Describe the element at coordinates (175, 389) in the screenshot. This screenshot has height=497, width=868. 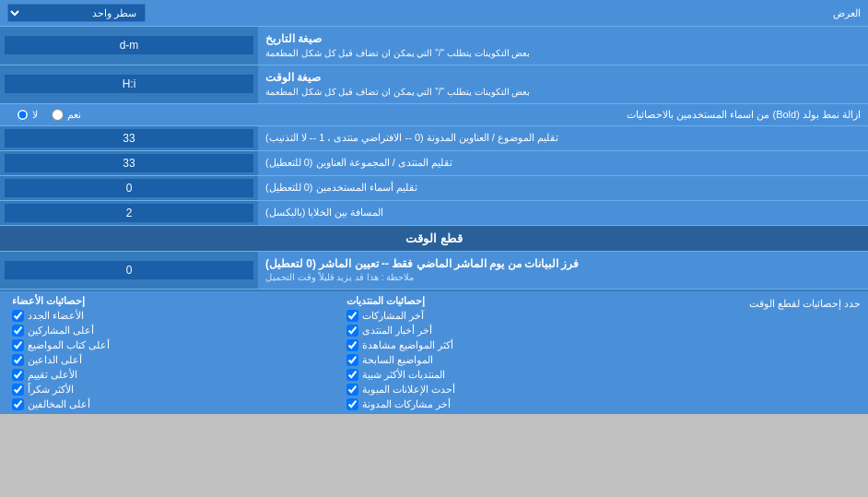
I see `most-thanks-item: الأكثر شكراً` at that location.